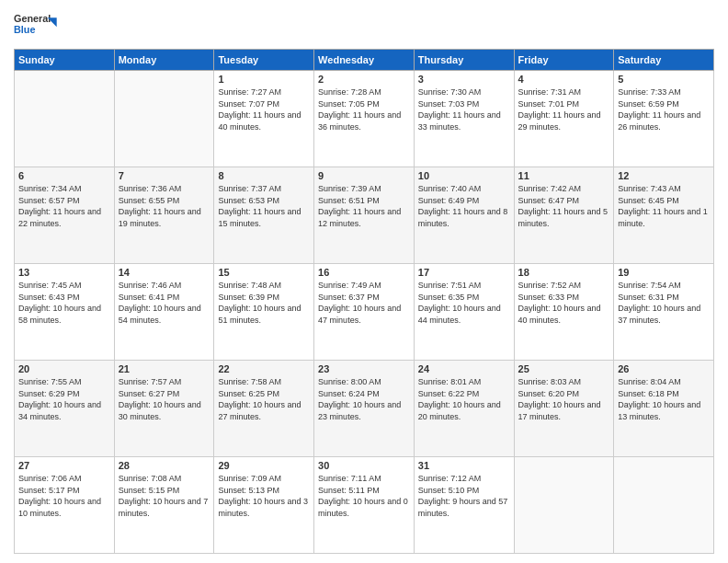 This screenshot has height=563, width=728. What do you see at coordinates (664, 215) in the screenshot?
I see `day-cell: 12Sunrise: 7:43 AMSunset: 6:45 PMDayligh…` at bounding box center [664, 215].